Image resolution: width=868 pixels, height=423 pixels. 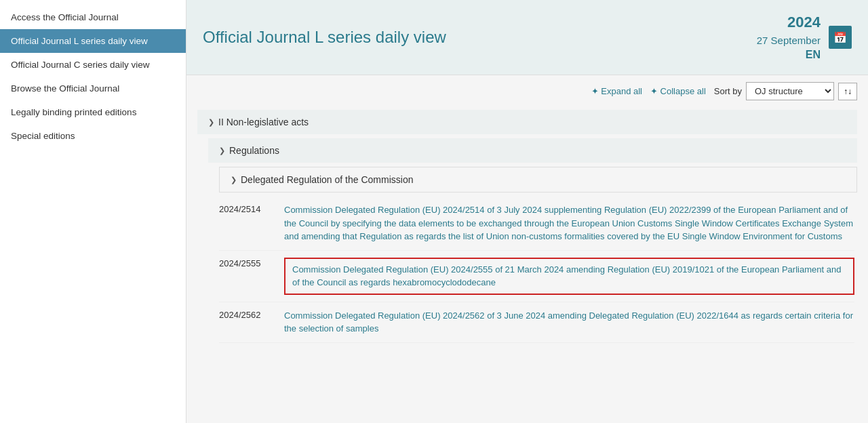 What do you see at coordinates (528, 122) in the screenshot?
I see `section-non-legislative: ❯ II Non-legislative acts` at bounding box center [528, 122].